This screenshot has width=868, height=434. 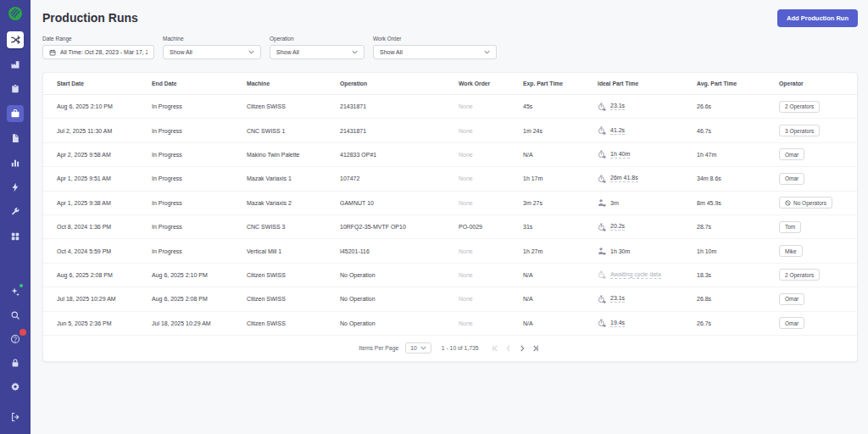 What do you see at coordinates (15, 64) in the screenshot?
I see `factory-icon` at bounding box center [15, 64].